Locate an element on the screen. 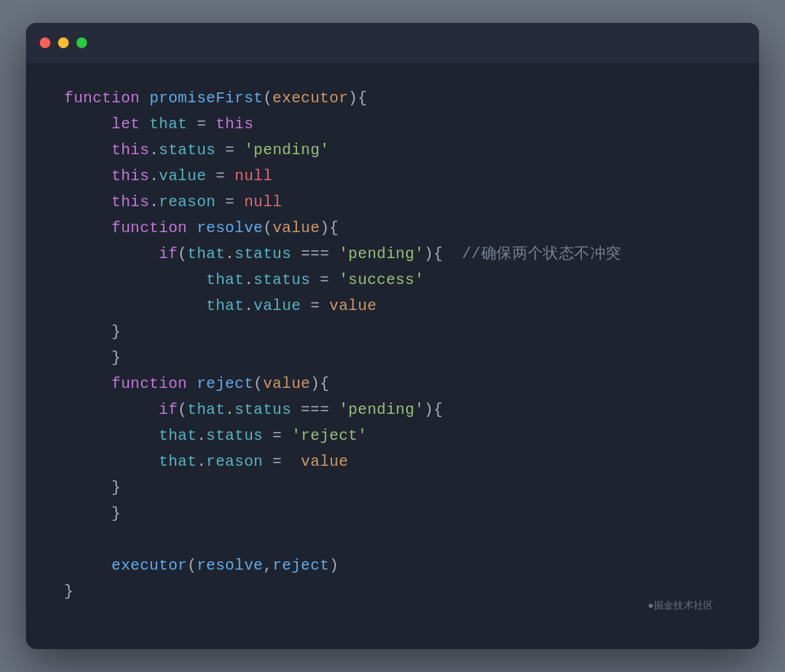 The width and height of the screenshot is (785, 672). code-line-19: executor(resolve,reject) is located at coordinates (392, 566).